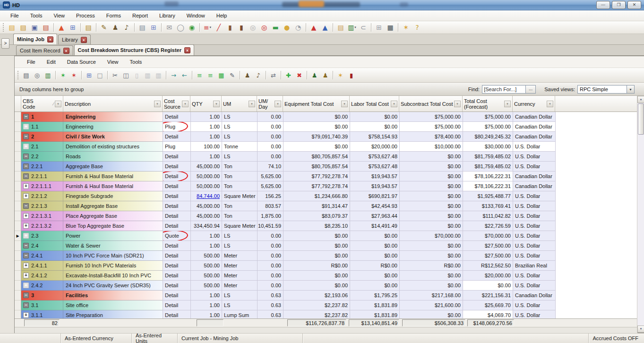 This screenshot has width=644, height=343. I want to click on cell-total-cost-forecast: $221,156.31, so click(488, 296).